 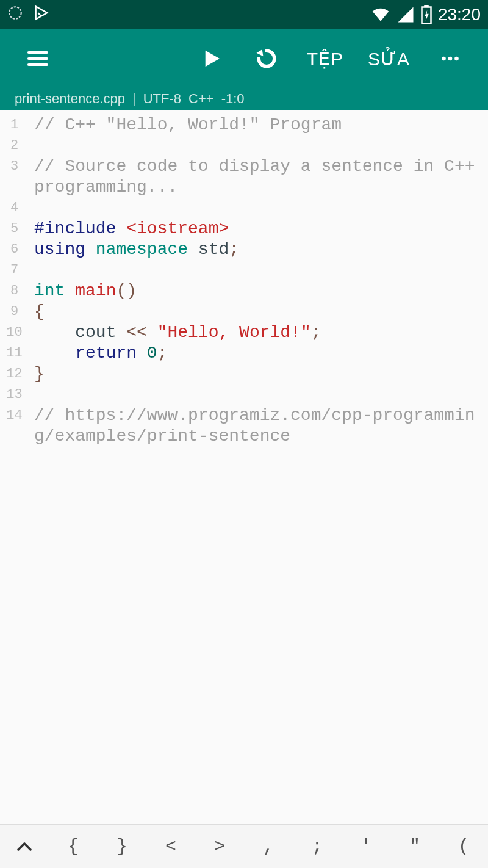 What do you see at coordinates (15, 15) in the screenshot?
I see `spinner-icon` at bounding box center [15, 15].